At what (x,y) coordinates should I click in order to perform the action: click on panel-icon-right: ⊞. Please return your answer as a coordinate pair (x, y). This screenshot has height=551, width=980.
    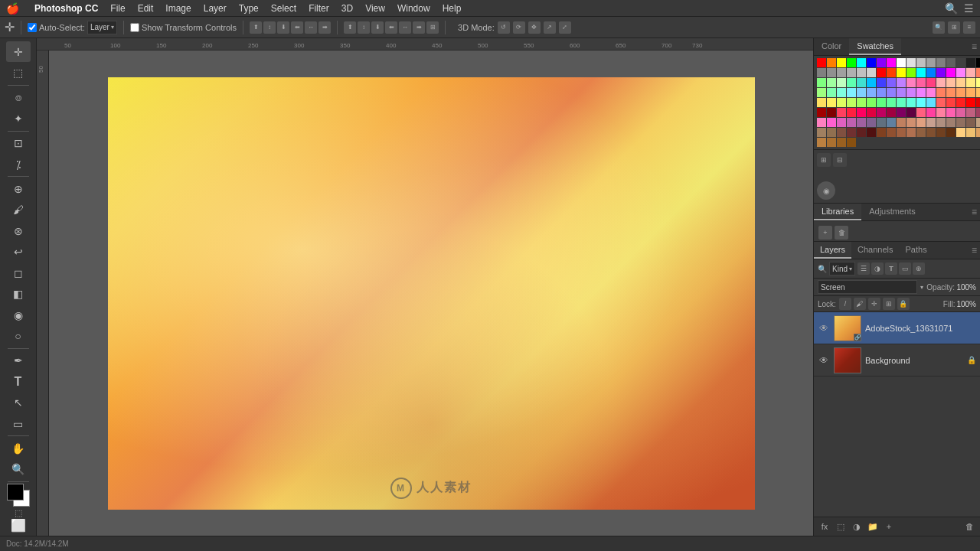
    Looking at the image, I should click on (954, 28).